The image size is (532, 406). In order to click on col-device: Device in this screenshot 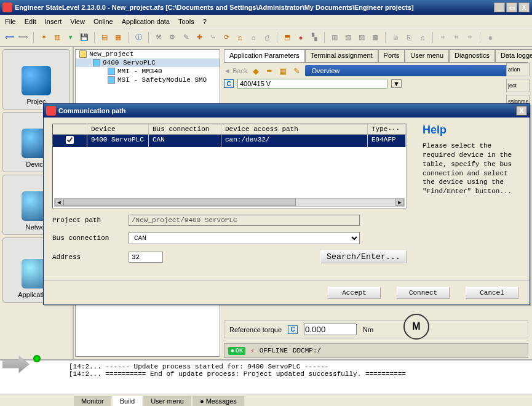, I will do `click(118, 129)`.